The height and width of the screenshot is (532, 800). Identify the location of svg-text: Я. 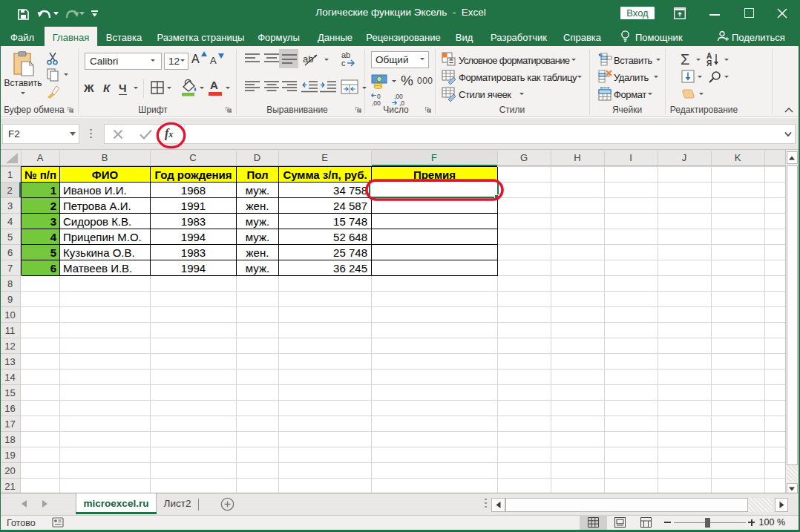
(709, 63).